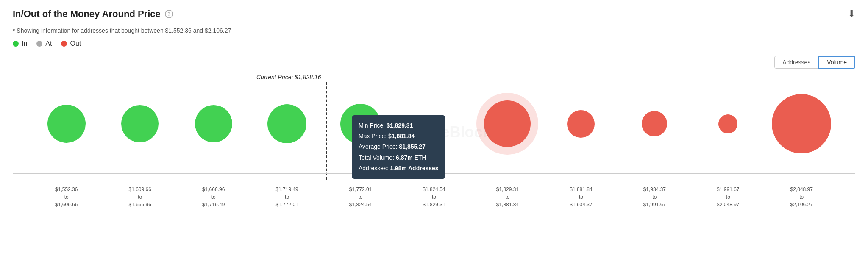  I want to click on legend-item-in: In, so click(20, 44).